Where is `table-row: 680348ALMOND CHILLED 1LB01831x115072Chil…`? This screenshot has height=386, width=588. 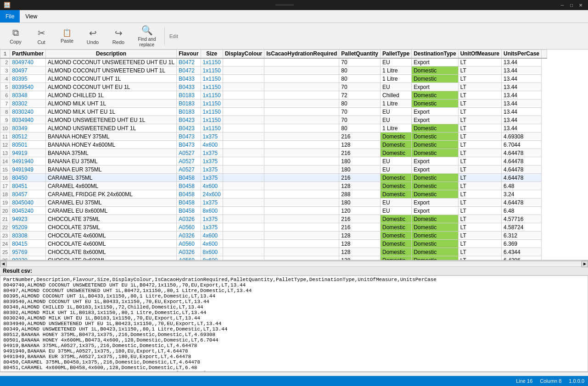
table-row: 680348ALMOND CHILLED 1LB01831x115072Chil… is located at coordinates (274, 95).